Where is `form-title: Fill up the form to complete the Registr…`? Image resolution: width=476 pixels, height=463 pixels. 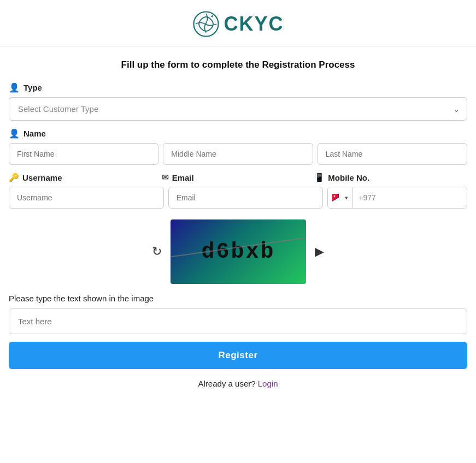
form-title: Fill up the form to complete the Registr… is located at coordinates (238, 65).